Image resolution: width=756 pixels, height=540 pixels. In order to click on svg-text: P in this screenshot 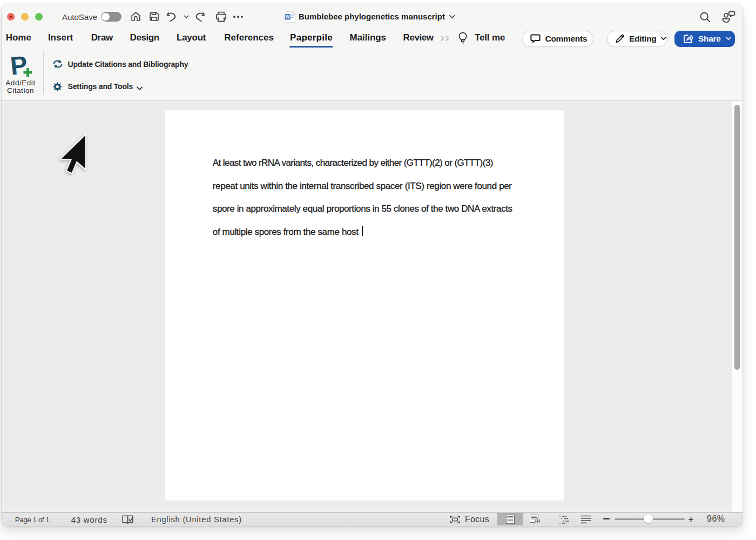, I will do `click(18, 65)`.